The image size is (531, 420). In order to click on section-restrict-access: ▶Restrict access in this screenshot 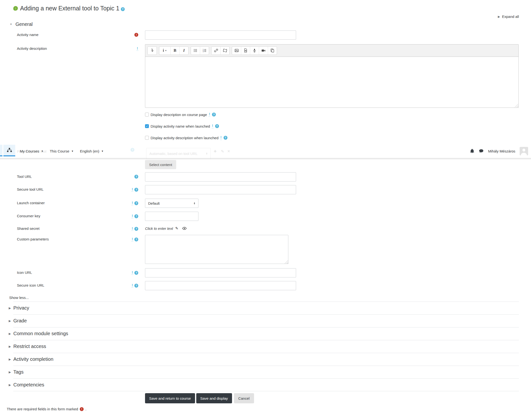, I will do `click(263, 346)`.